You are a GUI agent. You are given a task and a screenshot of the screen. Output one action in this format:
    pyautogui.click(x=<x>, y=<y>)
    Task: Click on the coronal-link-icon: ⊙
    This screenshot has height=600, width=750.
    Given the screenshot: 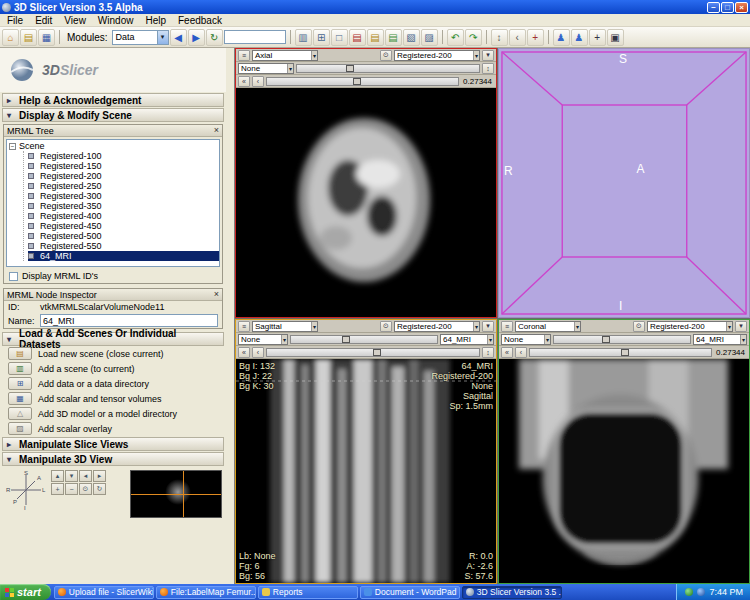 What is the action you would take?
    pyautogui.click(x=639, y=326)
    